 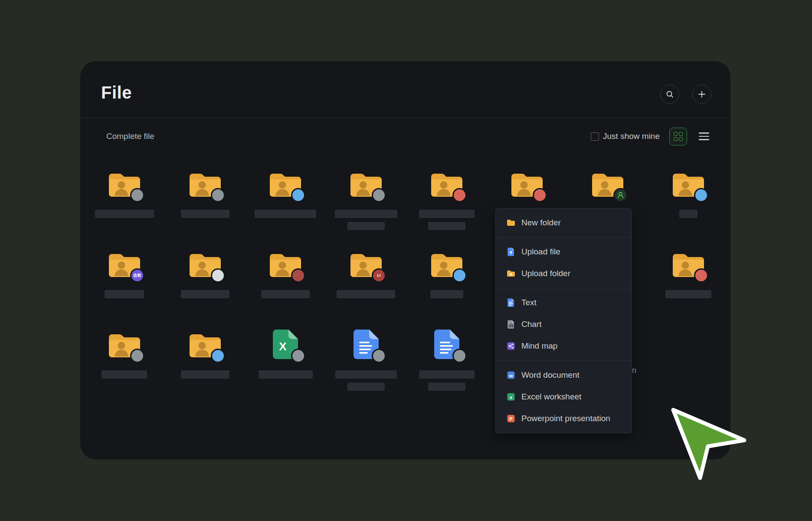 What do you see at coordinates (564, 223) in the screenshot?
I see `menu-item-new-folder: New folder` at bounding box center [564, 223].